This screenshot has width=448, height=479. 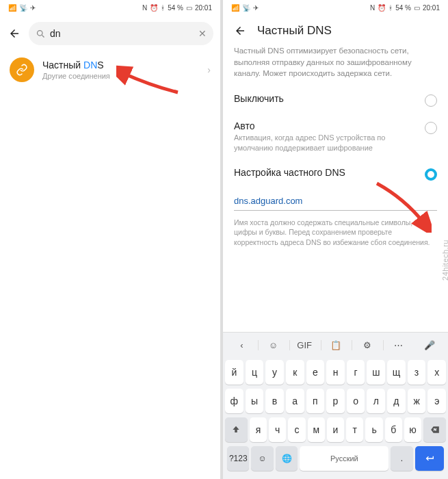 I want to click on kb-period: ., so click(x=401, y=458).